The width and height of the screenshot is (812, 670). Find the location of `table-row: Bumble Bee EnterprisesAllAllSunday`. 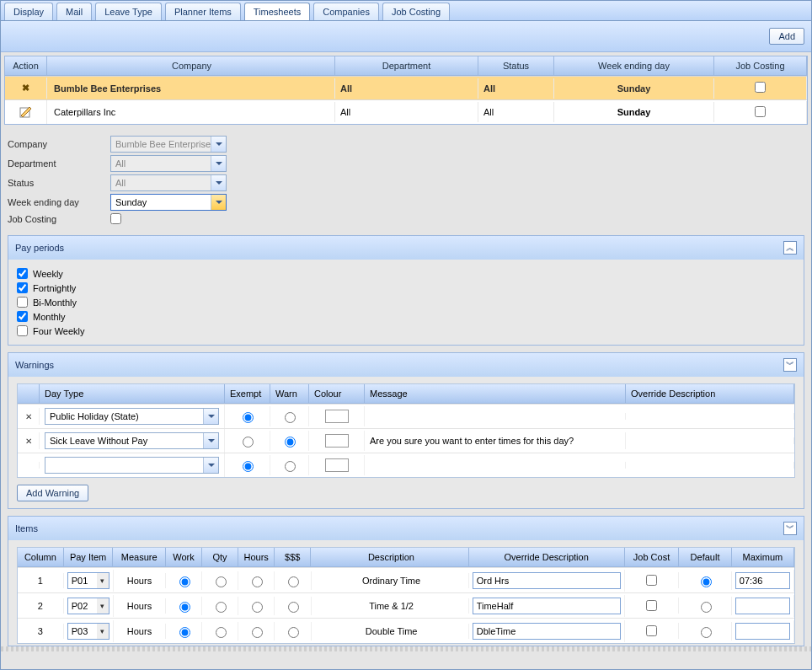

table-row: Bumble Bee EnterprisesAllAllSunday is located at coordinates (406, 88).